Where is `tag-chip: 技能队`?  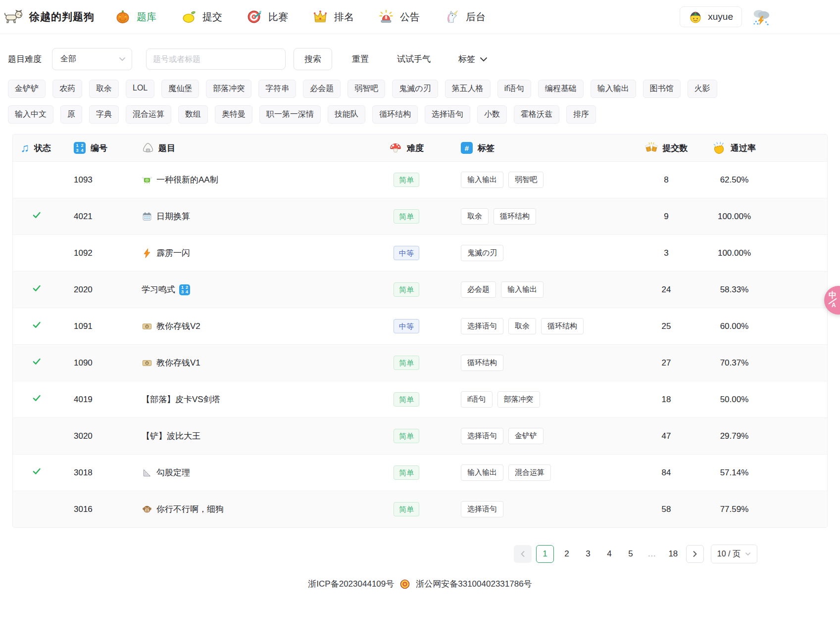 tag-chip: 技能队 is located at coordinates (346, 115).